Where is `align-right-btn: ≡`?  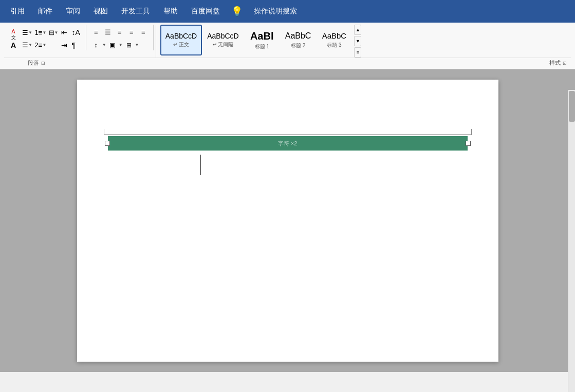 align-right-btn: ≡ is located at coordinates (120, 32).